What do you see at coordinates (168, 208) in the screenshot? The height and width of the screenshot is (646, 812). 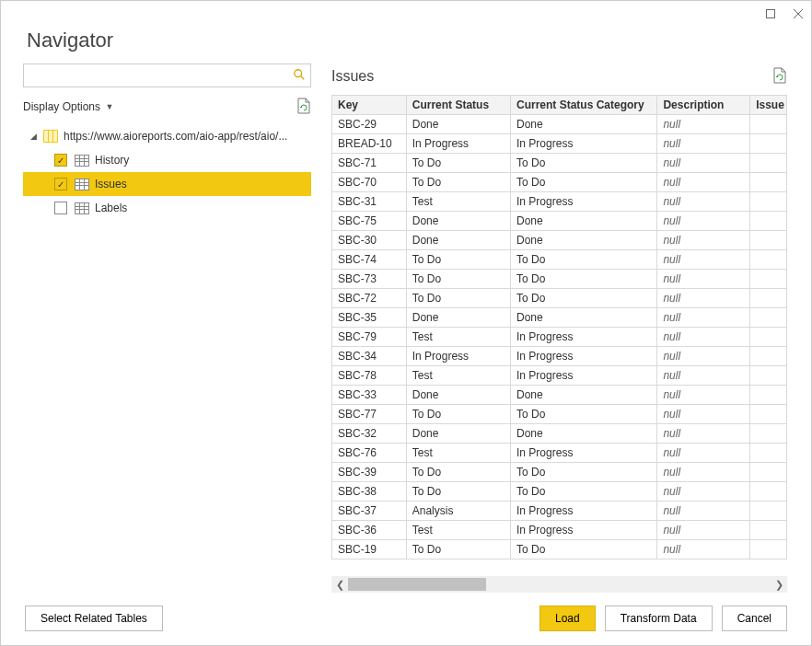 I see `tree-item-labels: Labels` at bounding box center [168, 208].